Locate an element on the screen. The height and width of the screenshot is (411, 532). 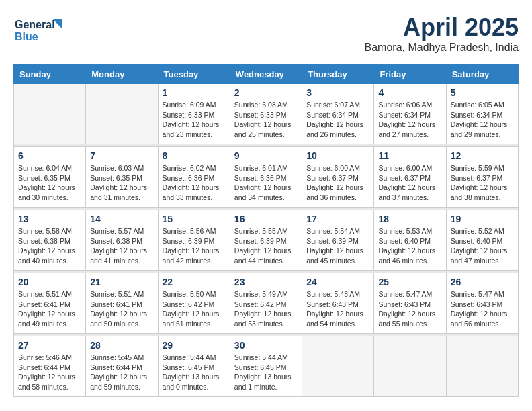
calendar-week-row: 20Sunrise: 5:51 AMSunset: 6:41 PMDayligh… is located at coordinates (266, 304).